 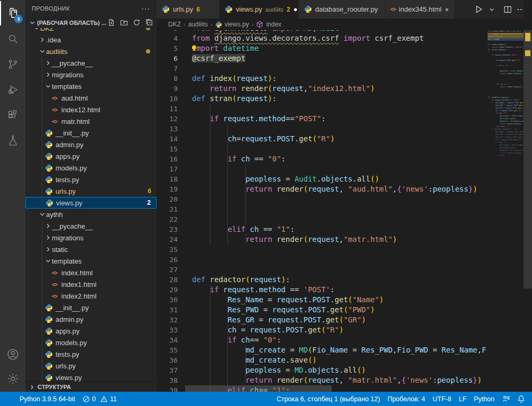 What do you see at coordinates (167, 290) in the screenshot?
I see `line-number: 29` at bounding box center [167, 290].